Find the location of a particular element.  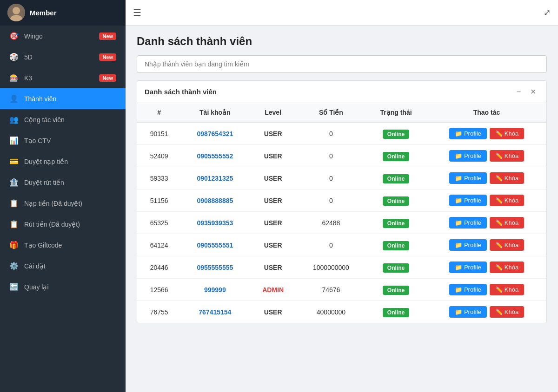

expand-icon: ⤢ is located at coordinates (547, 13).